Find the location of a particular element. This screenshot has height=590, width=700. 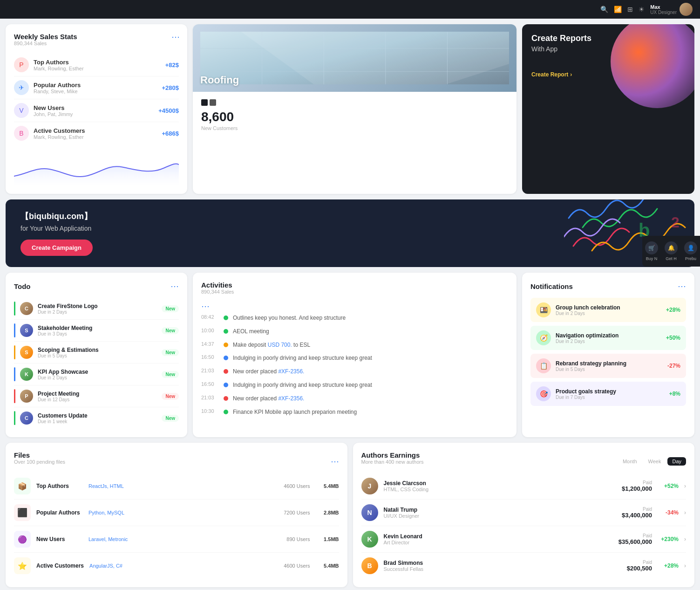

day-tab: Day is located at coordinates (677, 461).